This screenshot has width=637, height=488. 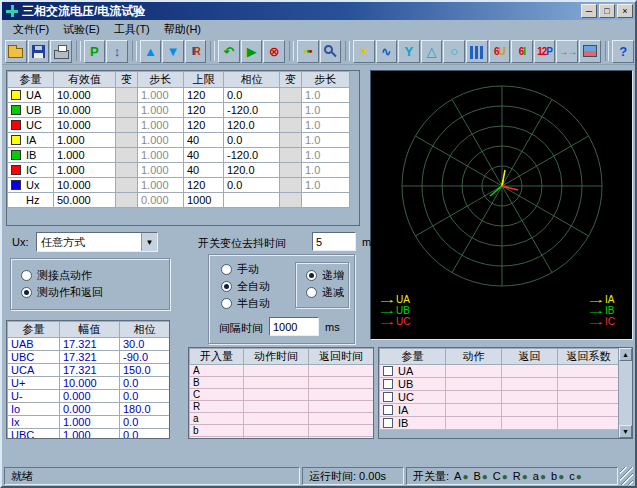 What do you see at coordinates (90, 276) in the screenshot?
I see `mode-option-0: 测接点动作` at bounding box center [90, 276].